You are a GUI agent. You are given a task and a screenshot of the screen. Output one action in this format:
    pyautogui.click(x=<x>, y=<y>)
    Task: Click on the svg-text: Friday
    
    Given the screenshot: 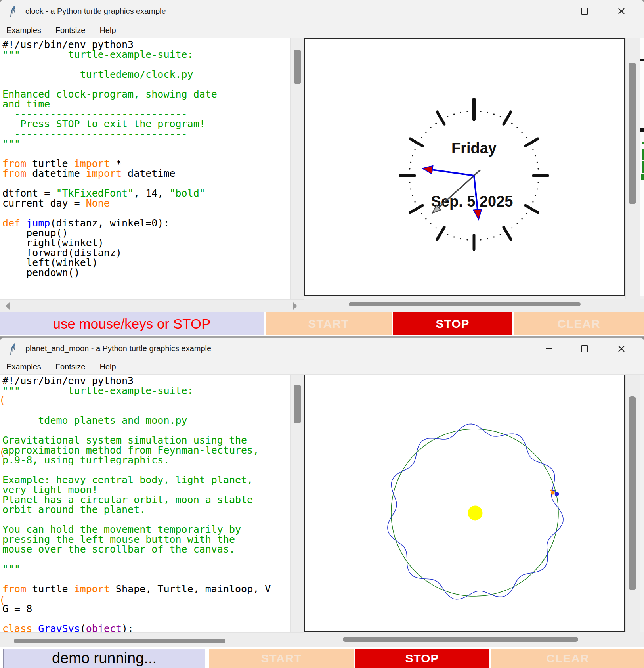 What is the action you would take?
    pyautogui.click(x=474, y=148)
    